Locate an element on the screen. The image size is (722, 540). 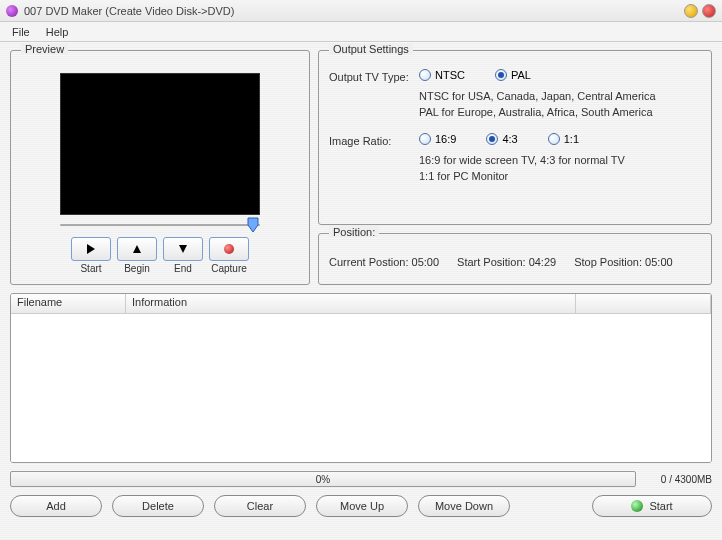
start-button: Start is located at coordinates (652, 506).